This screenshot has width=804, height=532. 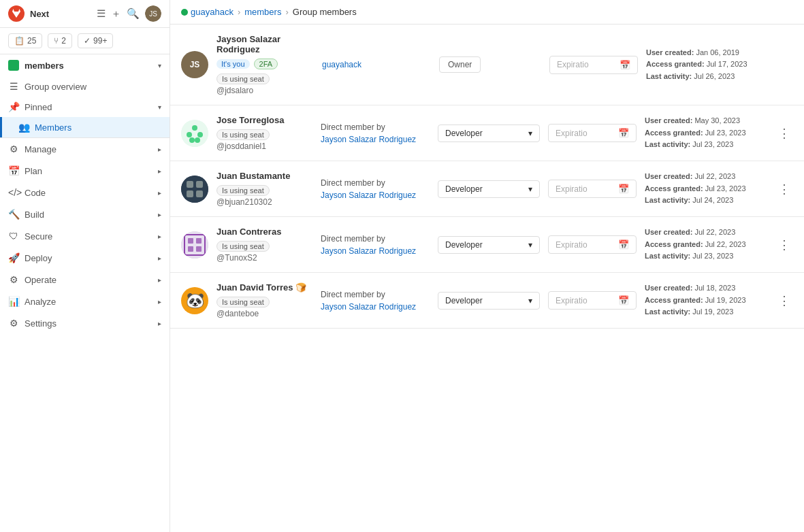 What do you see at coordinates (264, 146) in the screenshot?
I see `member-handle: @josddaniel1` at bounding box center [264, 146].